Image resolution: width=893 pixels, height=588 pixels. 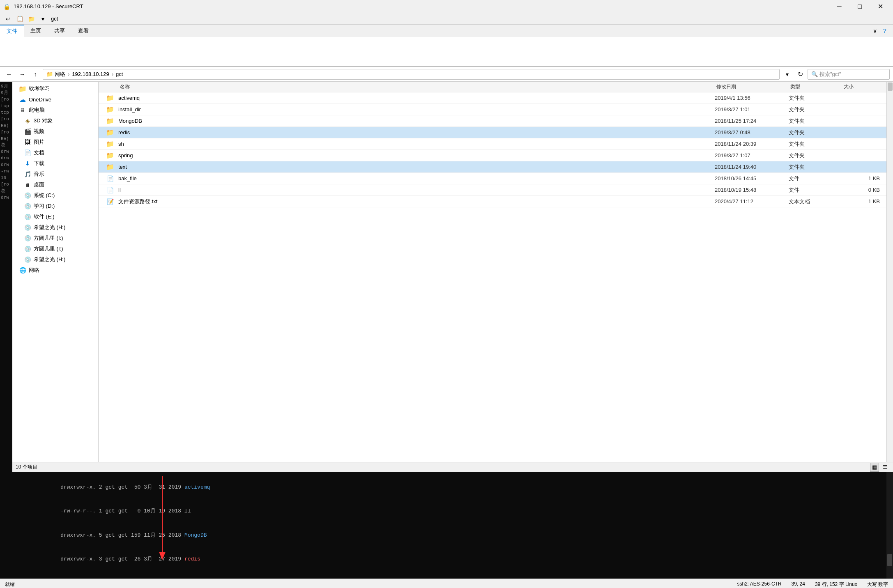 What do you see at coordinates (55, 142) in the screenshot?
I see `sidebar-item-images: 🖼 图片` at bounding box center [55, 142].